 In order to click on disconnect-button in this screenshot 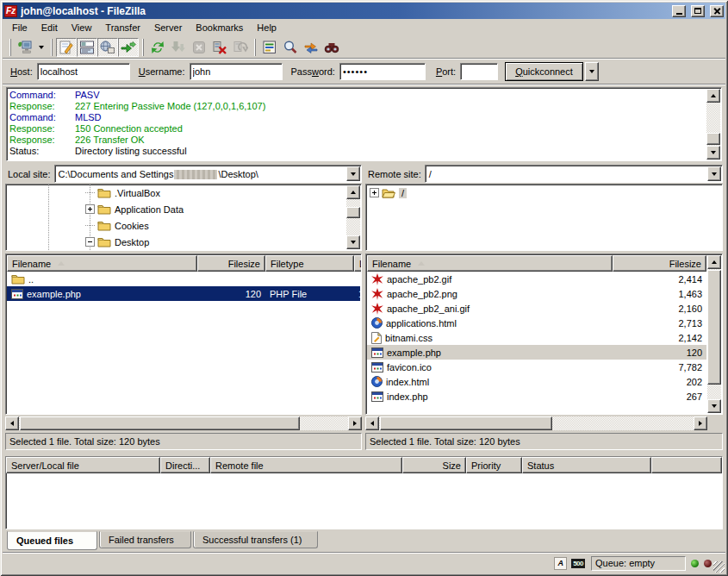, I will do `click(220, 47)`.